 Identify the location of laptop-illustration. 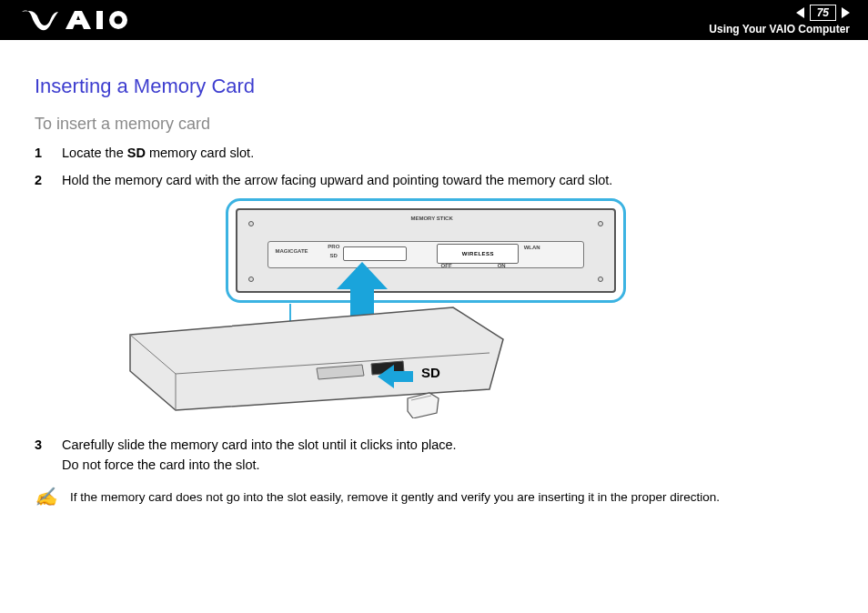
(317, 357).